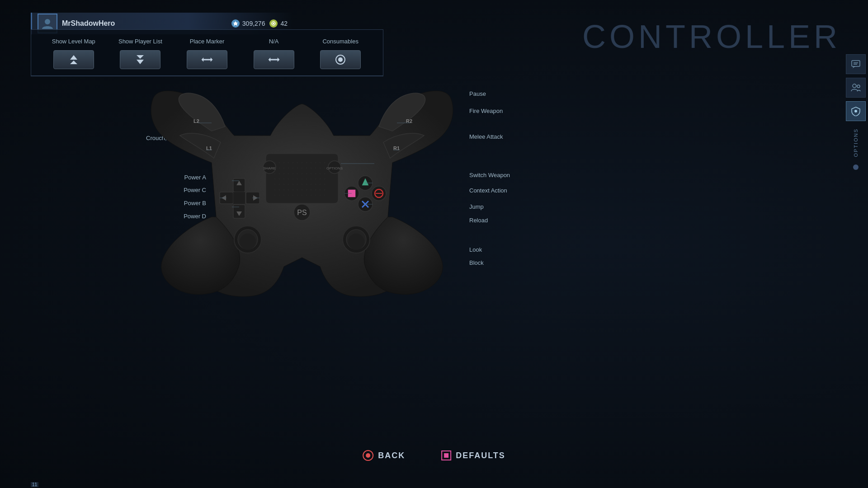 The image size is (868, 488). What do you see at coordinates (74, 57) in the screenshot?
I see `btn-group-show-level-map: Show Level Map` at bounding box center [74, 57].